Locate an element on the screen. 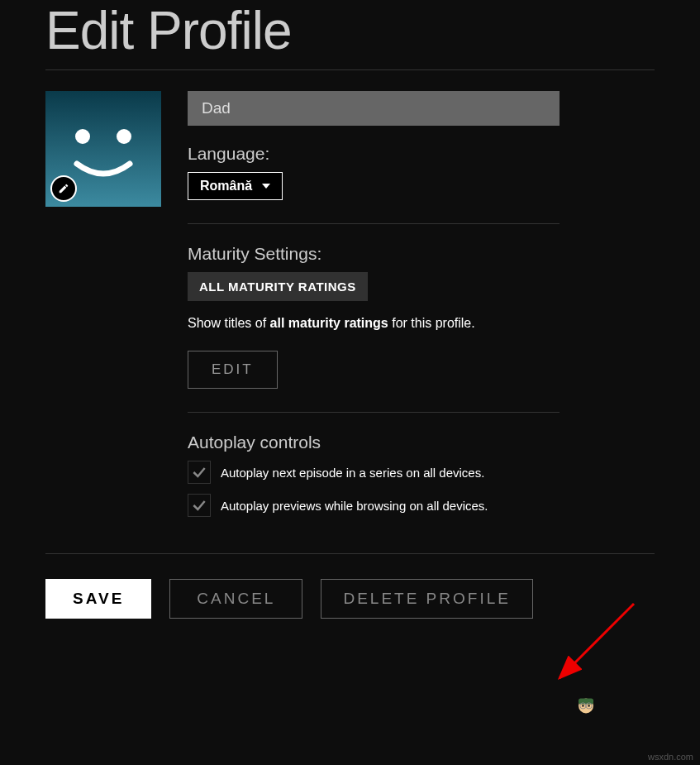 The width and height of the screenshot is (700, 765). watermark: wsxdn.com is located at coordinates (671, 757).